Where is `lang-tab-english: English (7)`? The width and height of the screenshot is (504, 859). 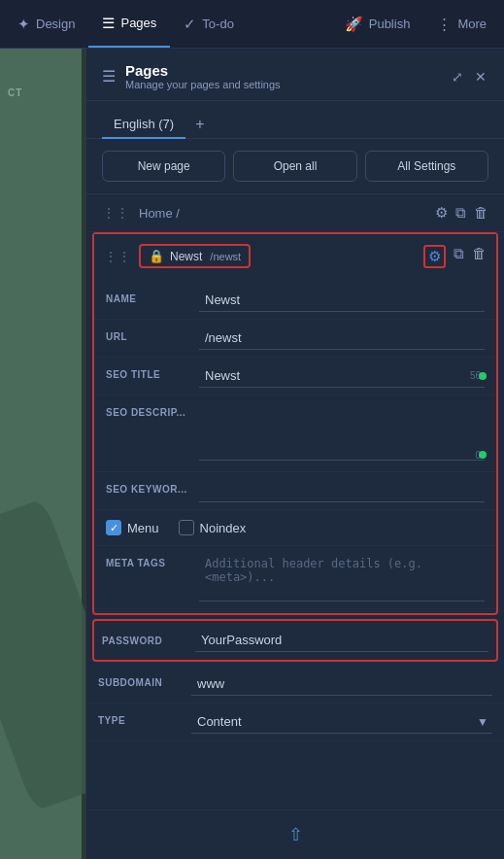
lang-tab-english: English (7) is located at coordinates (144, 124).